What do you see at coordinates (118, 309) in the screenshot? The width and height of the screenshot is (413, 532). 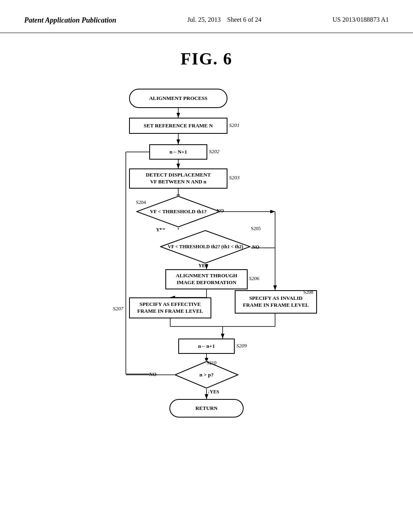 I see `label-s207: S207` at bounding box center [118, 309].